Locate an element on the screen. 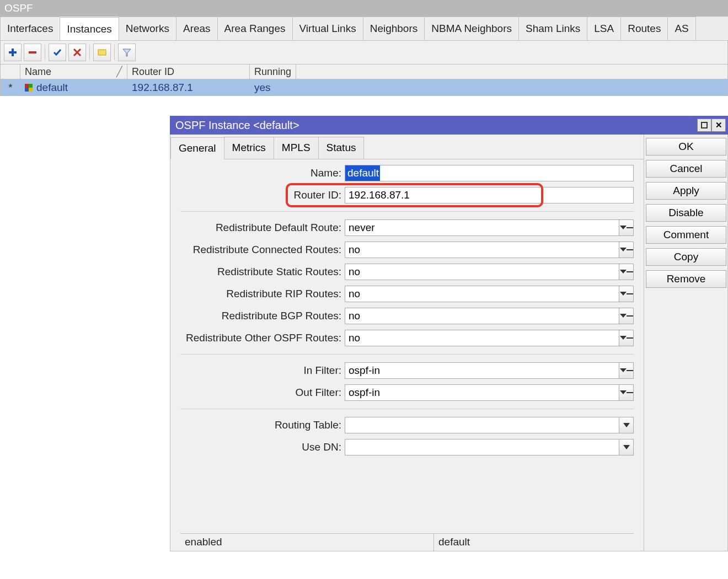 This screenshot has width=728, height=579. status-enabled: enabled is located at coordinates (307, 543).